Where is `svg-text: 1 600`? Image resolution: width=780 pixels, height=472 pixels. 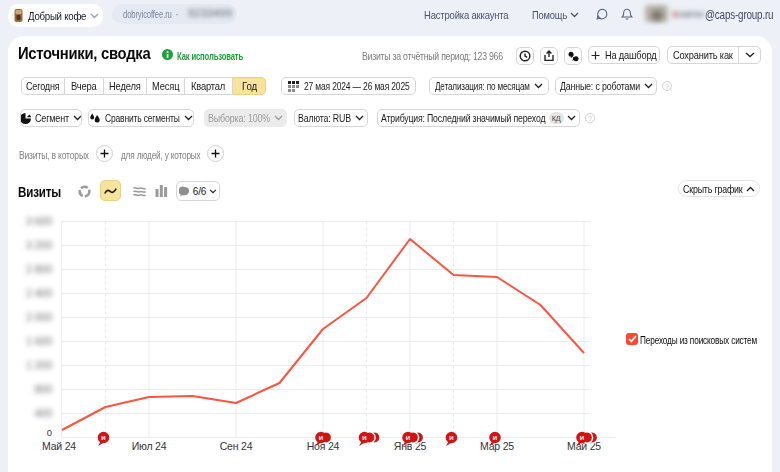 svg-text: 1 600 is located at coordinates (39, 341).